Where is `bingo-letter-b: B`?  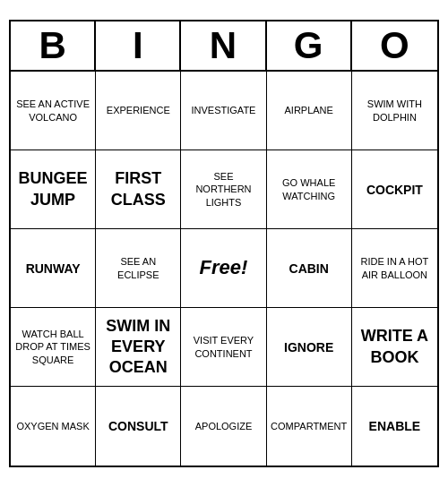
bingo-letter-b: B is located at coordinates (54, 46).